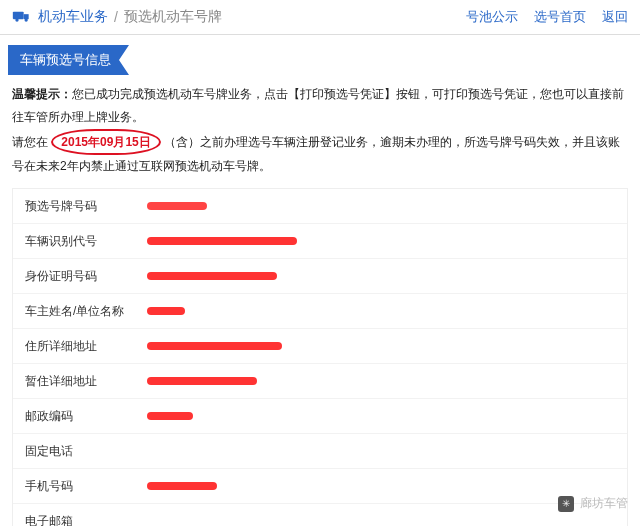  Describe the element at coordinates (320, 206) in the screenshot. I see `row-plate: 预选号牌号码` at that location.